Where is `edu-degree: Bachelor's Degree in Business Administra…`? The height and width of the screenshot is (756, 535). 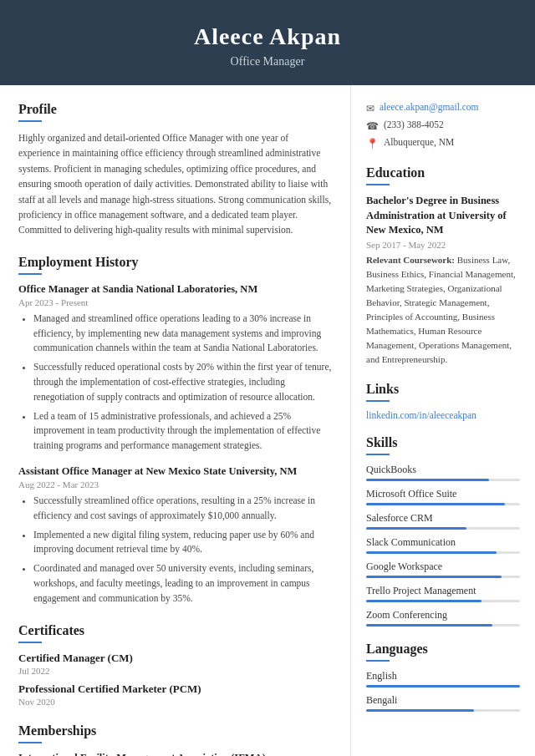
edu-degree: Bachelor's Degree in Business Administra… is located at coordinates (443, 216).